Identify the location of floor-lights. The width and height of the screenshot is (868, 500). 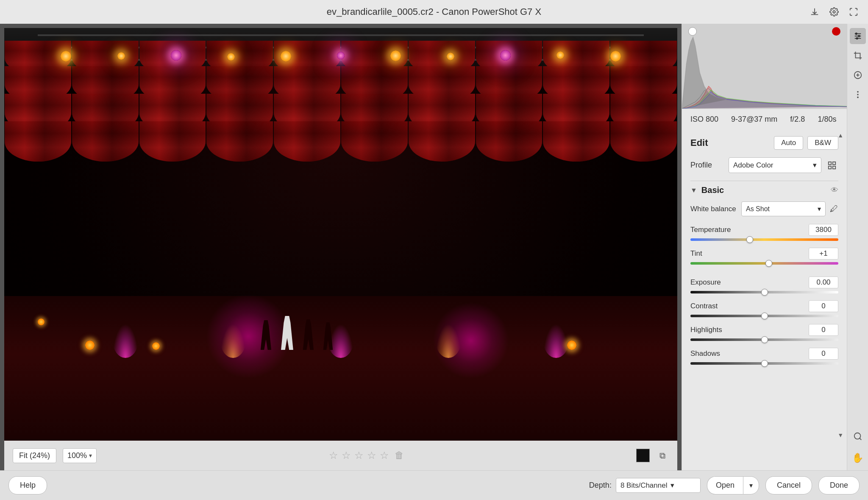
(341, 341).